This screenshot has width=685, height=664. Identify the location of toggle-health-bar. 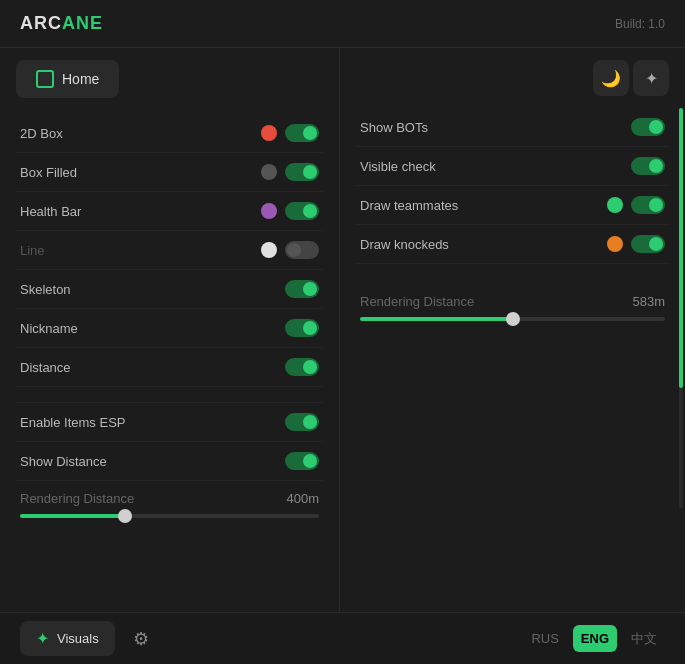
(302, 211).